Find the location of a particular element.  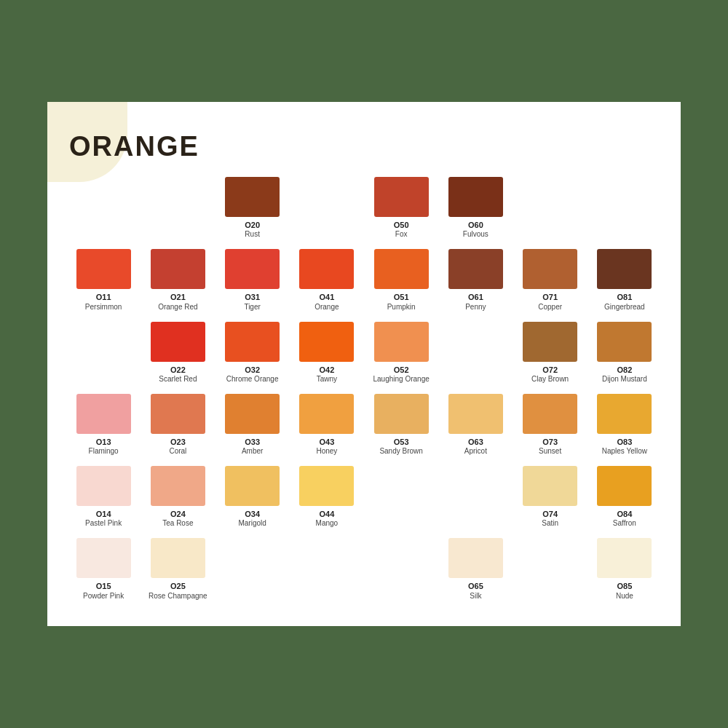

color-name: Pastel Pink is located at coordinates (103, 523).